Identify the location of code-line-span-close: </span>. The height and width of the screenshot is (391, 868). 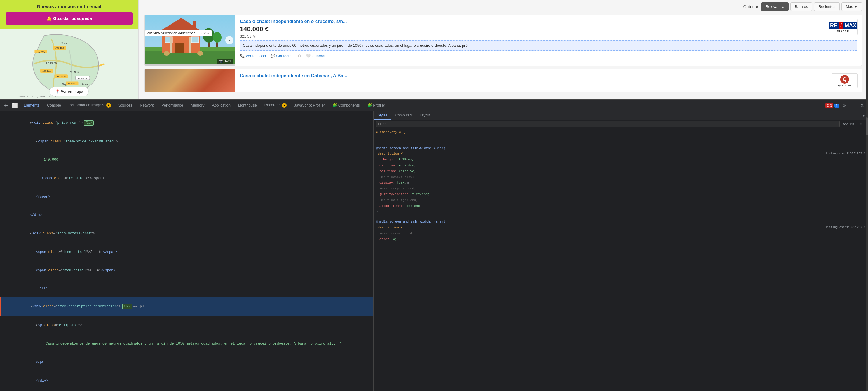
(187, 197).